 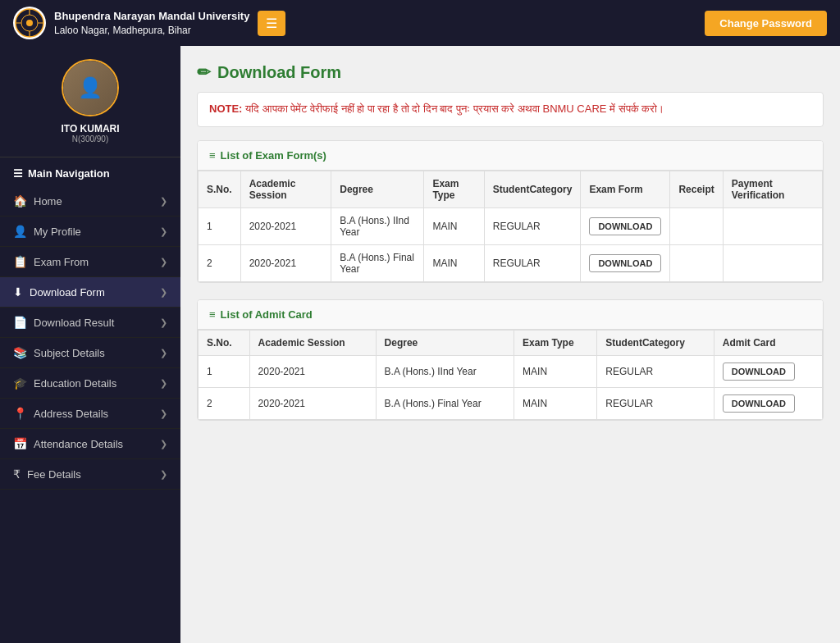 What do you see at coordinates (48, 231) in the screenshot?
I see `nav-item-left: 👤 My Profile` at bounding box center [48, 231].